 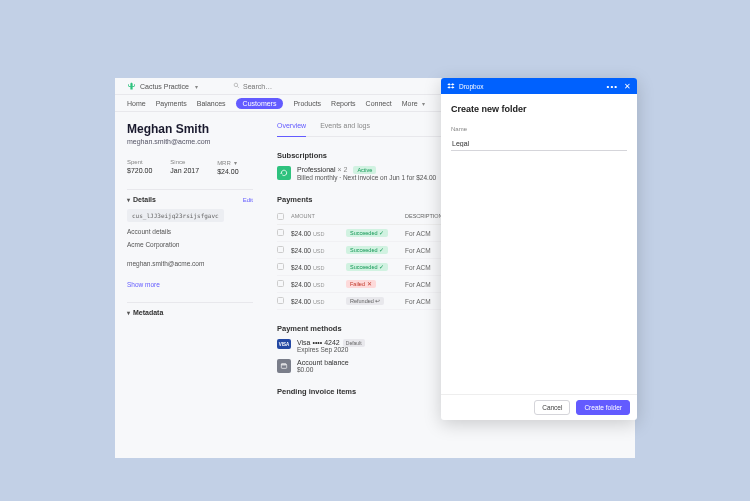 I want to click on nav-home: Home, so click(x=136, y=104).